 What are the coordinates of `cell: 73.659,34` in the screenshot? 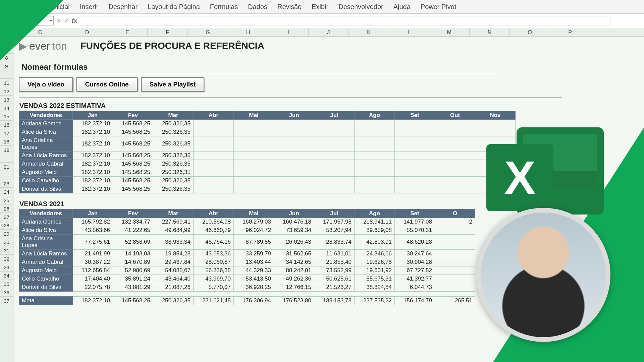 It's located at (294, 231).